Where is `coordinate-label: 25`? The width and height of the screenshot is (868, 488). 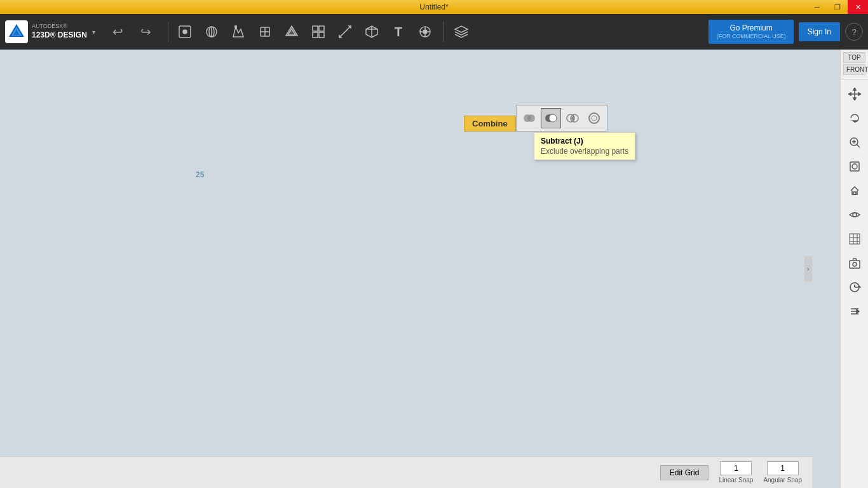
coordinate-label: 25 is located at coordinates (200, 175).